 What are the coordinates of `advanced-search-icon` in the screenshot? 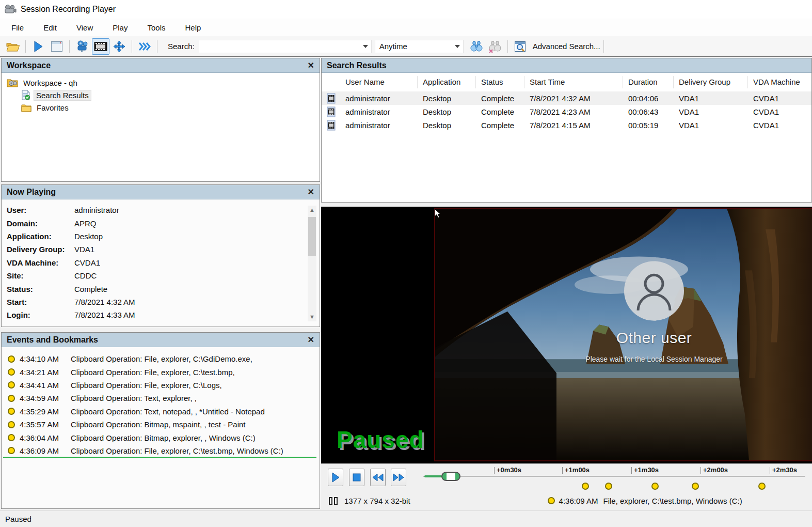 It's located at (520, 47).